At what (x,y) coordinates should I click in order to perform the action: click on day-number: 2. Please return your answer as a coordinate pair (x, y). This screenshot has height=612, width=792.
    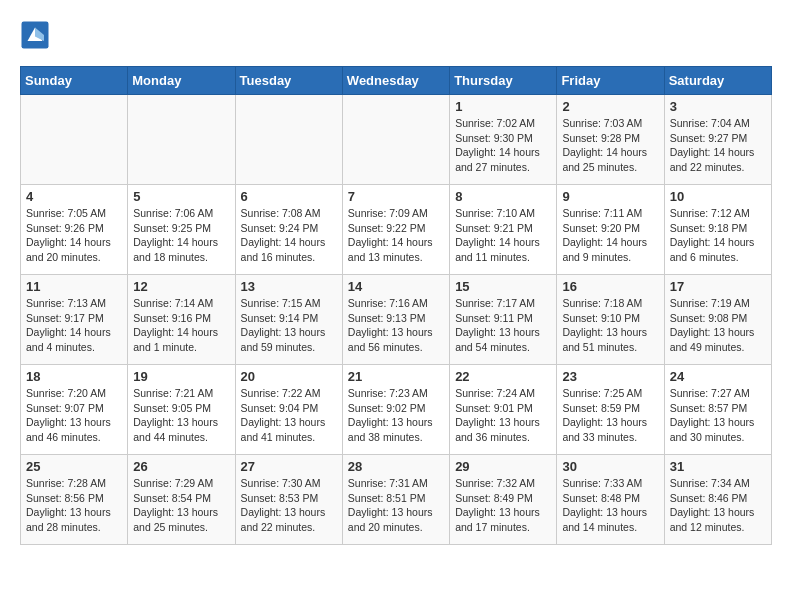
    Looking at the image, I should click on (610, 106).